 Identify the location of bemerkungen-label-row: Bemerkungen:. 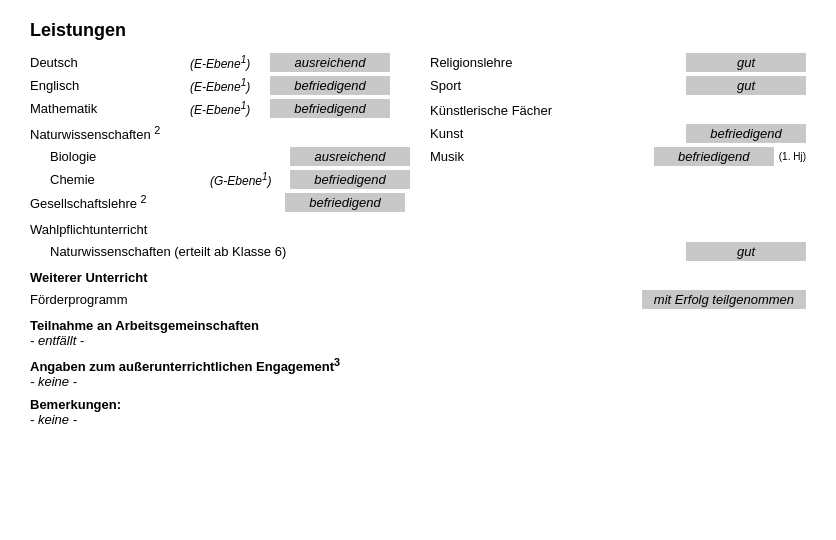
(418, 404).